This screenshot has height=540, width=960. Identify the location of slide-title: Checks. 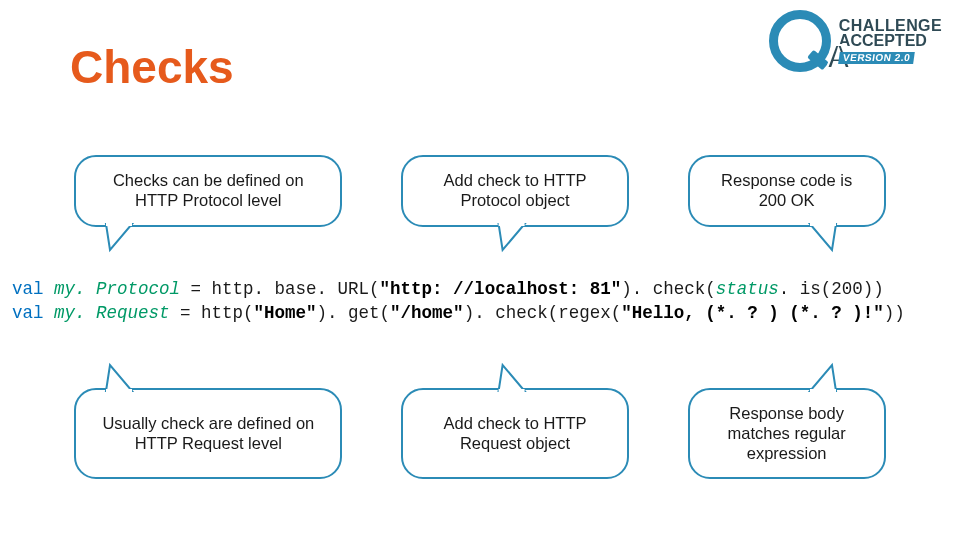
(152, 67).